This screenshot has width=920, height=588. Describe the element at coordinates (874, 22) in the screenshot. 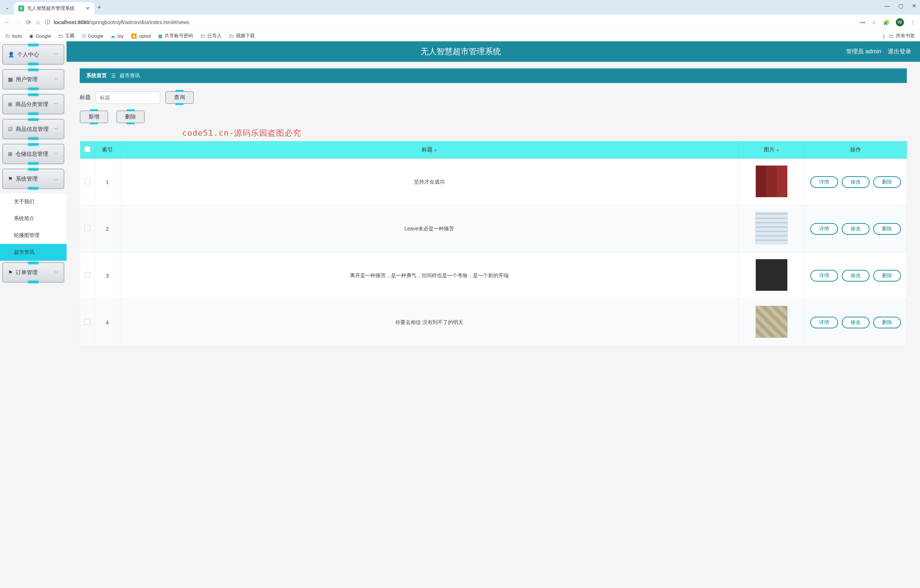

I see `star-icon: ☆` at that location.